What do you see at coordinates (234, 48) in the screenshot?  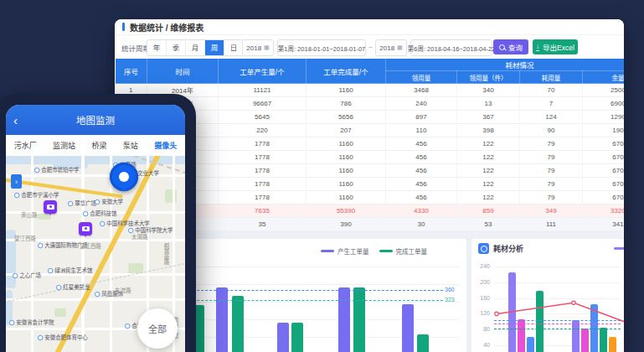 I see `period-option-4: 日` at bounding box center [234, 48].